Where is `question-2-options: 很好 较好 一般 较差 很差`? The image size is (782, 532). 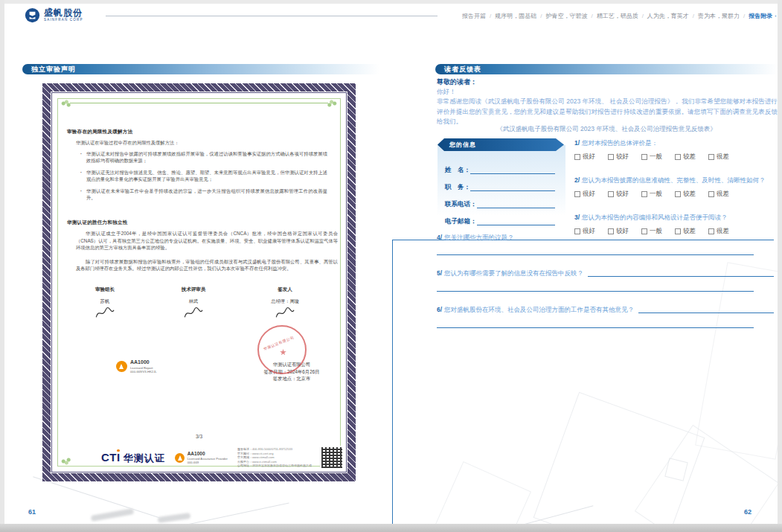
question-2-options: 很好 较好 一般 较差 很差 is located at coordinates (676, 194).